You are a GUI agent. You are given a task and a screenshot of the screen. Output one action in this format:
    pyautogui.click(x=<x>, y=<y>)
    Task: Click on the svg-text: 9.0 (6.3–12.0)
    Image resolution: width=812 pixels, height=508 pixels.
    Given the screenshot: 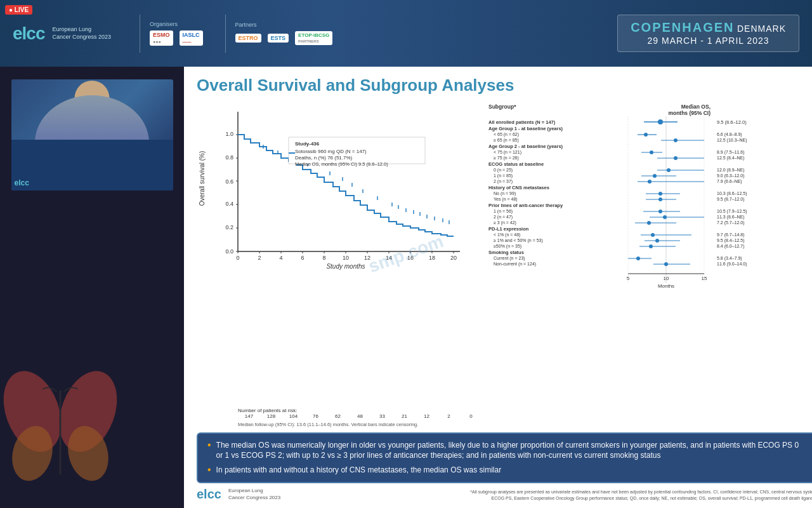 What is the action you would take?
    pyautogui.click(x=731, y=176)
    